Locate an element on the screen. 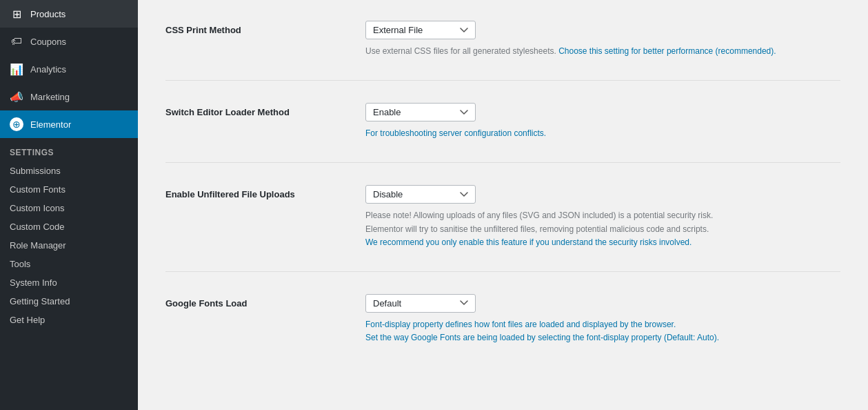 Image resolution: width=868 pixels, height=410 pixels. css-print-desc-link: Choose this setting for better performan… is located at coordinates (667, 51).